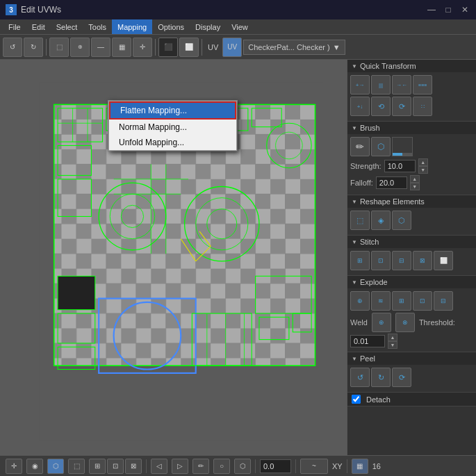 This screenshot has height=476, width=476. I want to click on qt-btn-3: →←, so click(402, 85).